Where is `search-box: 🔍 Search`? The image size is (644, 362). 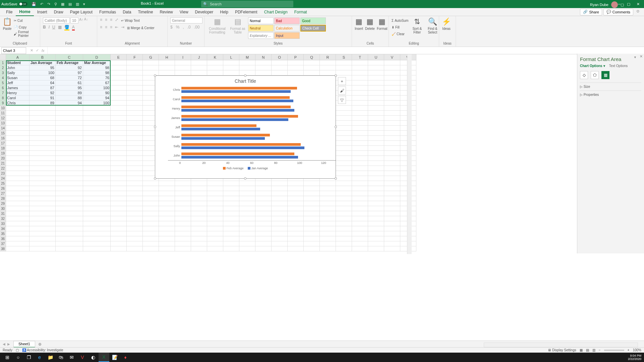 search-box: 🔍 Search is located at coordinates (247, 4).